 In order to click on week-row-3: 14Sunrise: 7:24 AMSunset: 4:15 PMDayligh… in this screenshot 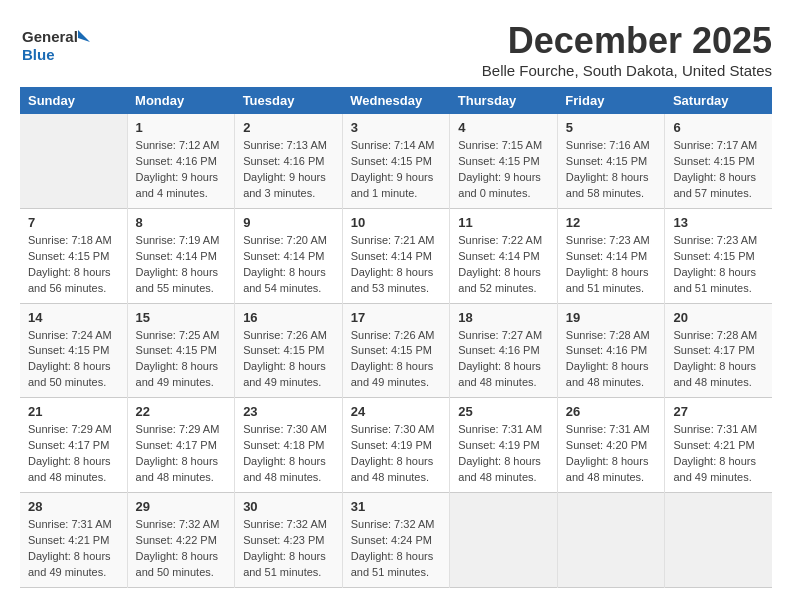, I will do `click(396, 350)`.